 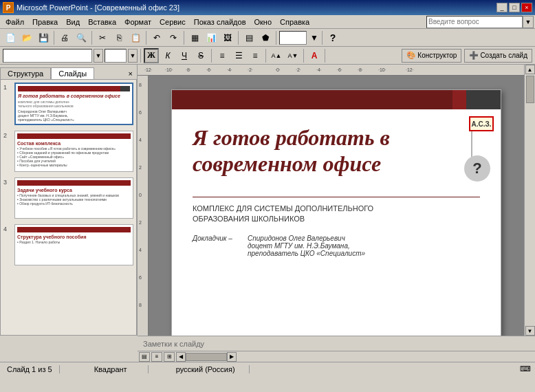 What do you see at coordinates (294, 22) in the screenshot?
I see `menu-help: Справка` at bounding box center [294, 22].